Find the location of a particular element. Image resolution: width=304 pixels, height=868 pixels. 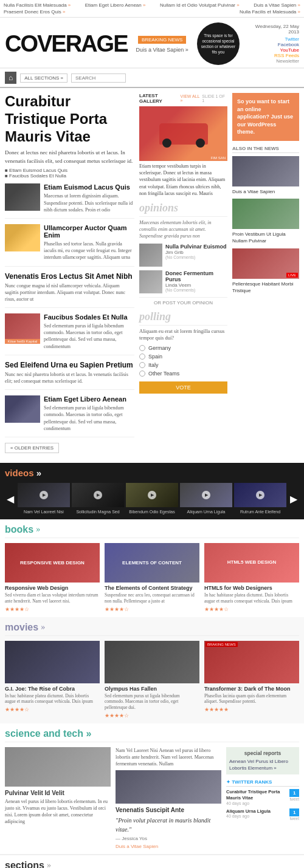

poll-option: Germany is located at coordinates (184, 348).